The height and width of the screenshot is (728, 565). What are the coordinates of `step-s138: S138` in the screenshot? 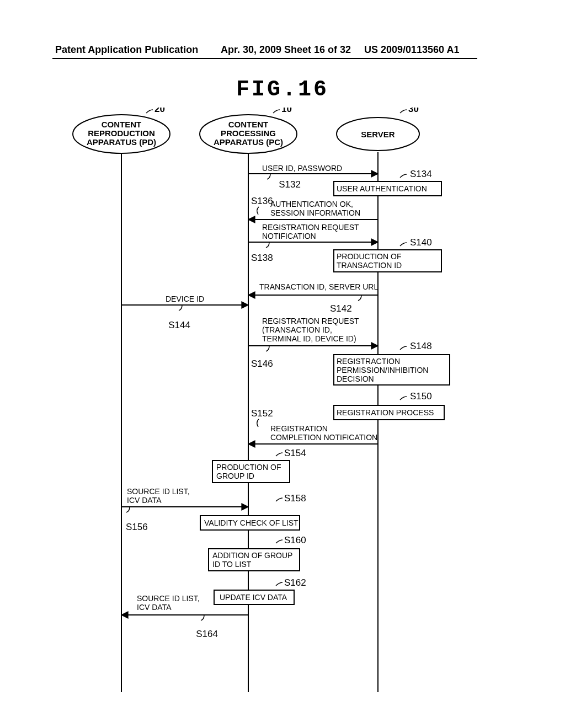 It's located at (262, 258).